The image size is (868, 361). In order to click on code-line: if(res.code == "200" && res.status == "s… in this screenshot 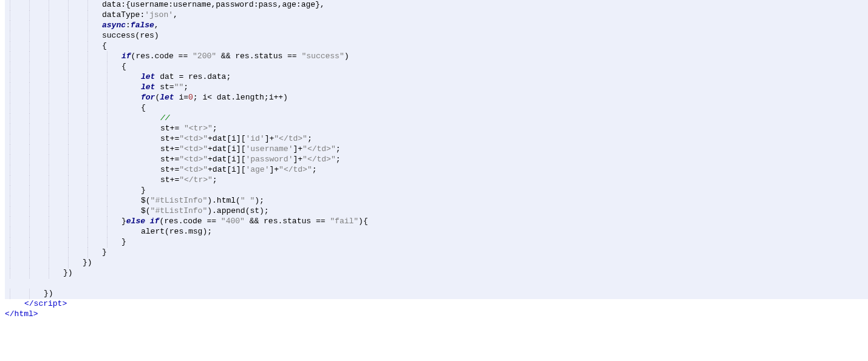, I will do `click(436, 57)`.